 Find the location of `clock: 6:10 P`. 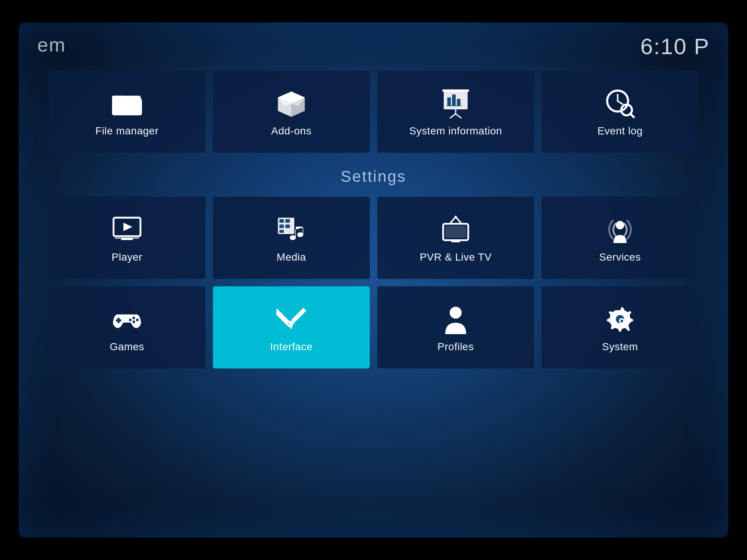

clock: 6:10 P is located at coordinates (675, 46).